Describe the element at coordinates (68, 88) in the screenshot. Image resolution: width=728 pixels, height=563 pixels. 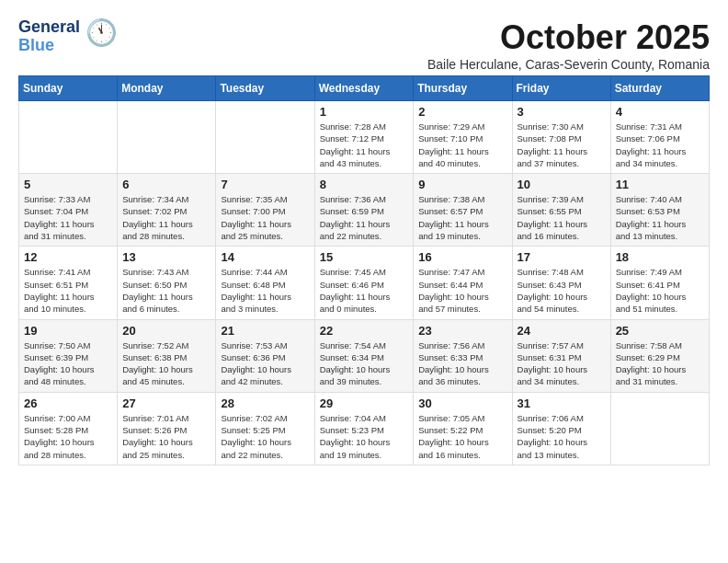
I see `day-header-sunday: Sunday` at that location.